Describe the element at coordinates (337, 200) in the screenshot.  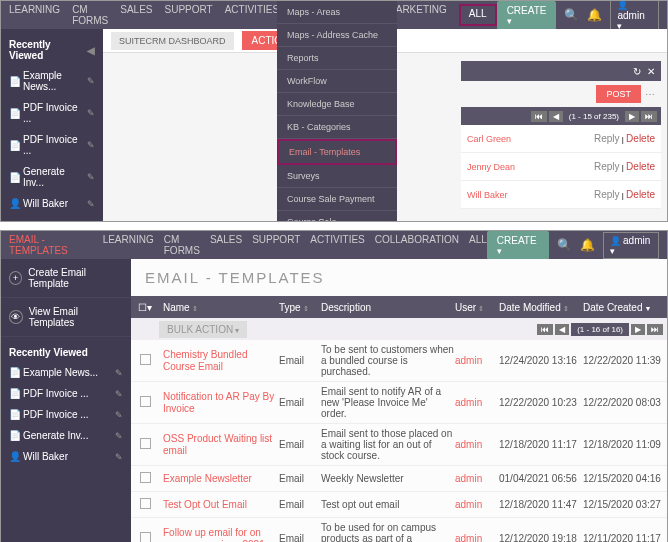
I see `dropdown-item: Course Sale Payment` at that location.